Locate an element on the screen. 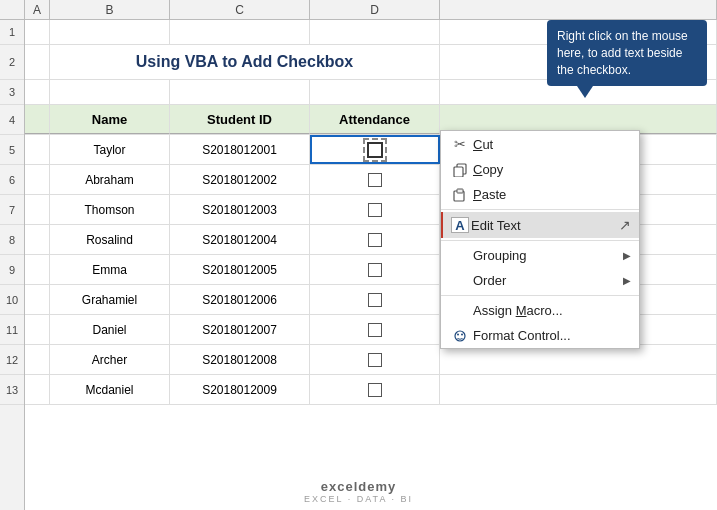 The height and width of the screenshot is (510, 717). assign-macro-label: Assign Macro... is located at coordinates (551, 310).